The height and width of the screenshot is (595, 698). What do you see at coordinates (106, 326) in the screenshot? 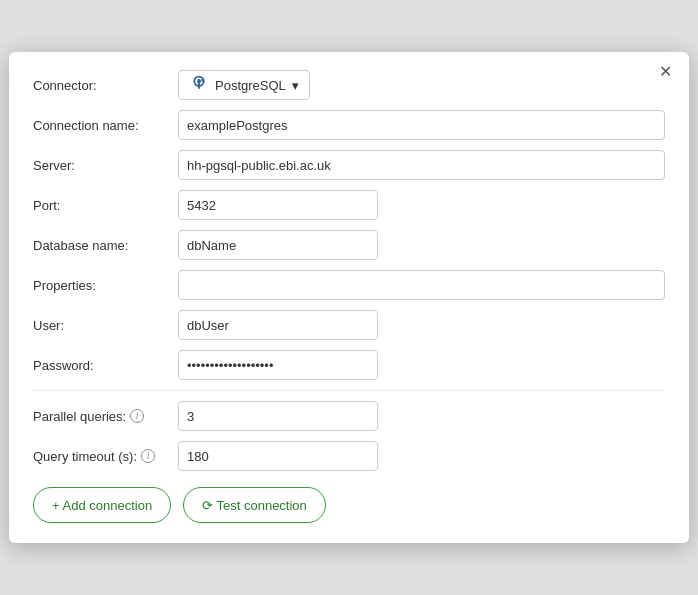
I see `user-label: User:` at bounding box center [106, 326].